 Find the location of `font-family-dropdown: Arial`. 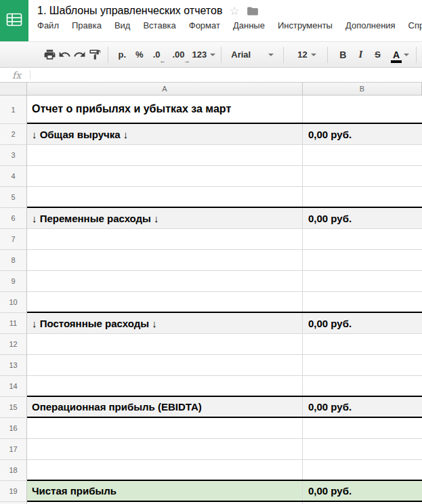

font-family-dropdown: Arial is located at coordinates (252, 54).